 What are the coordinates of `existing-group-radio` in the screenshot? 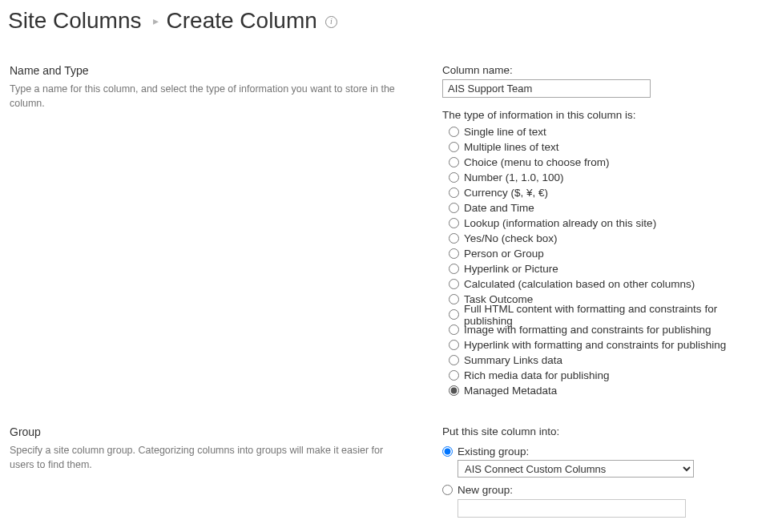 It's located at (447, 452).